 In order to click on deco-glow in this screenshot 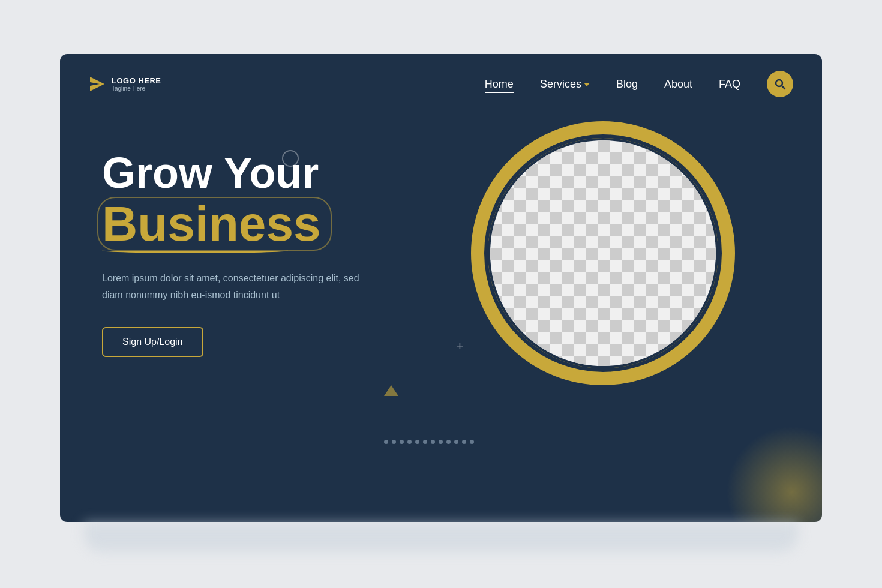, I will do `click(774, 474)`.